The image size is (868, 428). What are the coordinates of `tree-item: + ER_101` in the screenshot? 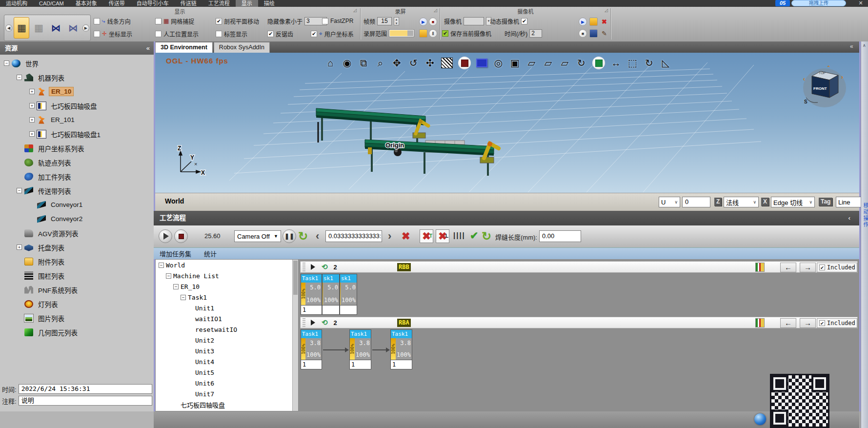 It's located at (77, 120).